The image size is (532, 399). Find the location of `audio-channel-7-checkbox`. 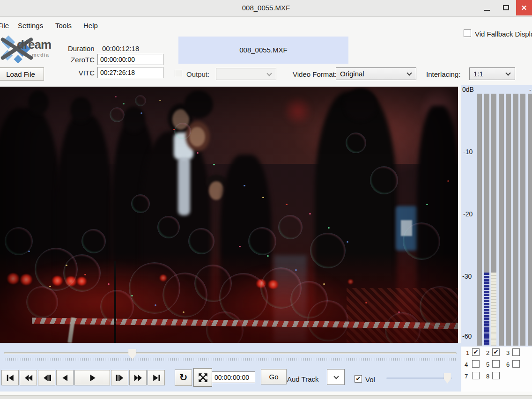

audio-channel-7-checkbox is located at coordinates (476, 376).